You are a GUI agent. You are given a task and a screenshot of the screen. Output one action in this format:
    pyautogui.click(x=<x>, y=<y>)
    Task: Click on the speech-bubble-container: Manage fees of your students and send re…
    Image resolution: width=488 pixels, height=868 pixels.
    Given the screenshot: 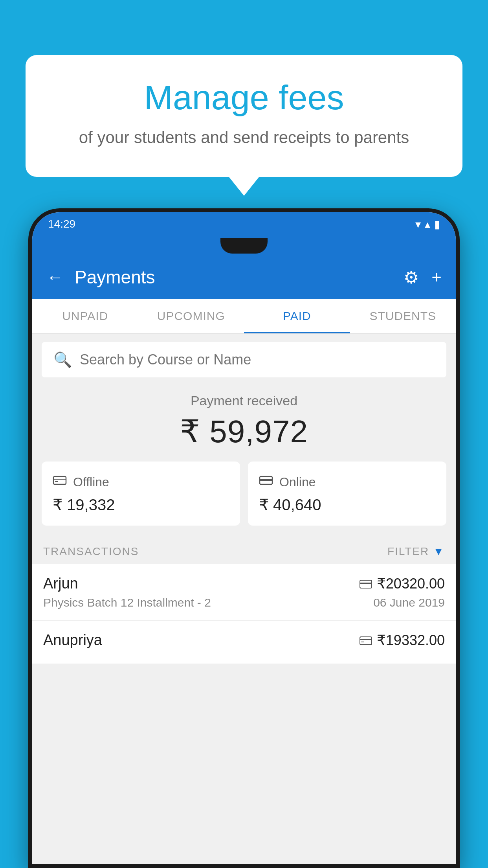 What is the action you would take?
    pyautogui.click(x=244, y=116)
    